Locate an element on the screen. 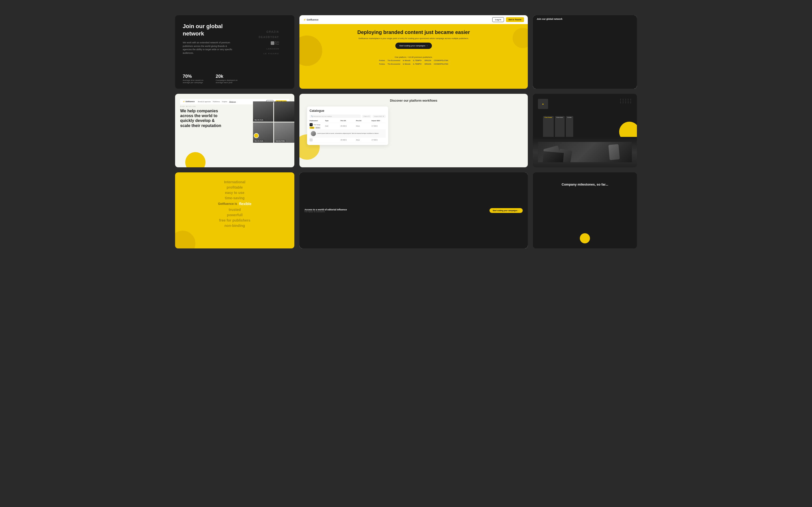  bottom-dot is located at coordinates (585, 238).